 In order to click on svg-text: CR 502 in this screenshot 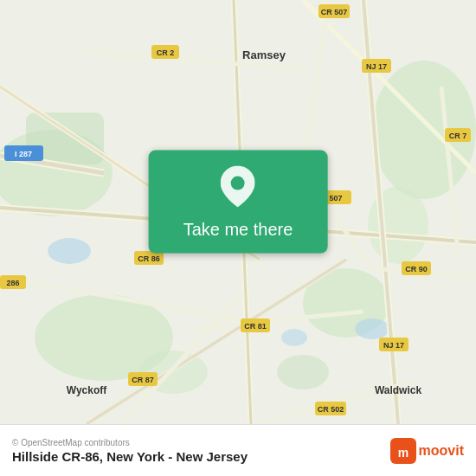, I will do `click(331, 409)`.